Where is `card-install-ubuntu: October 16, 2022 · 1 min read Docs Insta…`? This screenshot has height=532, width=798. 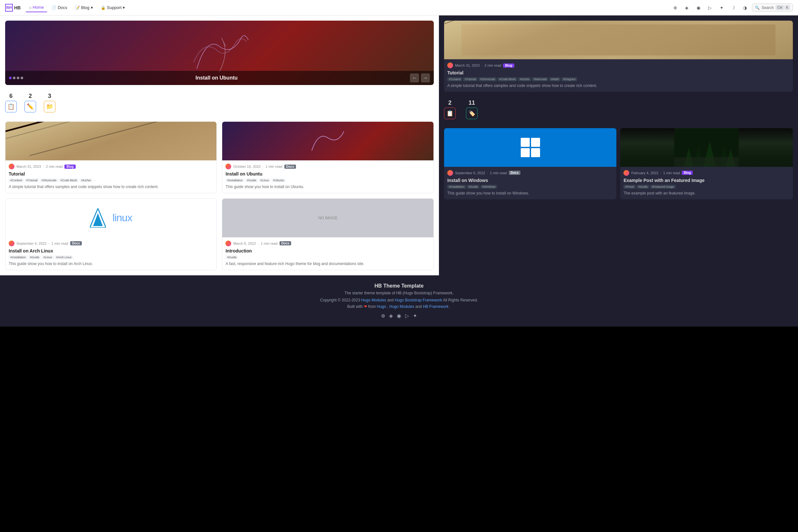 card-install-ubuntu: October 16, 2022 · 1 min read Docs Insta… is located at coordinates (328, 157).